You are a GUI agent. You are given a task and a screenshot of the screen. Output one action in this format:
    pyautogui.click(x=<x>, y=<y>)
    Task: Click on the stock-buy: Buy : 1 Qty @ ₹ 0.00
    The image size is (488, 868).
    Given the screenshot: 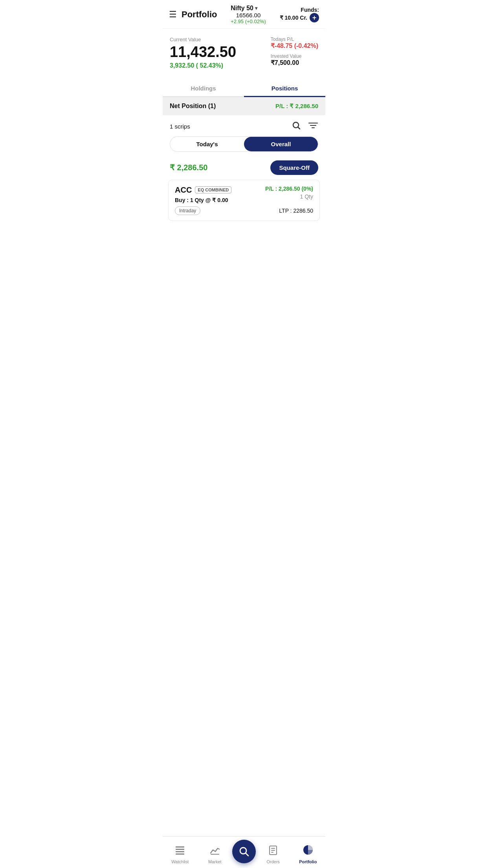 What is the action you would take?
    pyautogui.click(x=203, y=200)
    